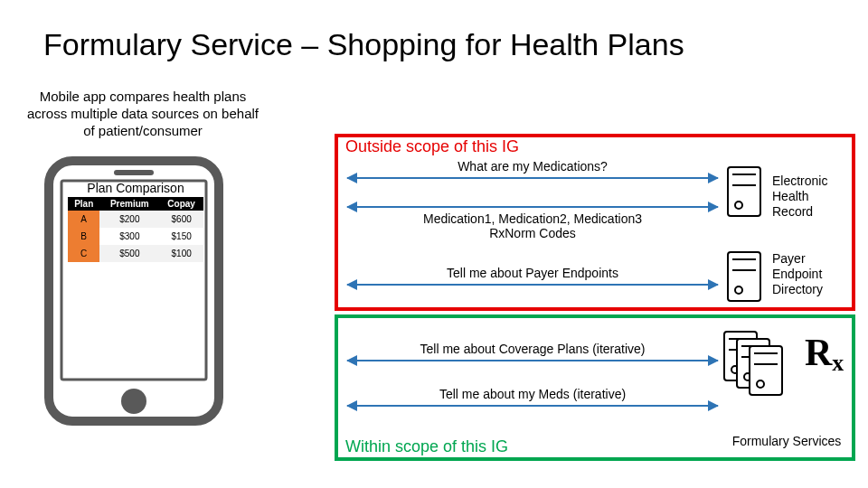 This screenshot has width=868, height=488. Describe the element at coordinates (533, 273) in the screenshot. I see `arrow-label: Tell me about Payer Endpoints` at that location.